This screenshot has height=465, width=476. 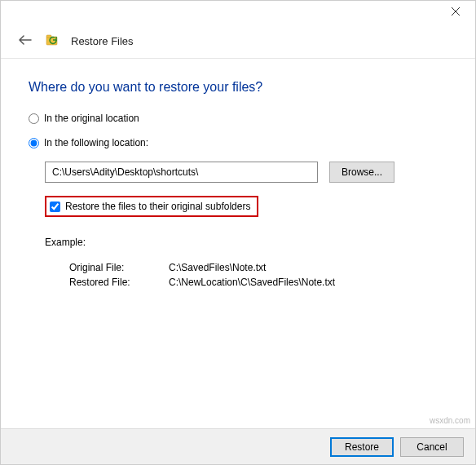 What do you see at coordinates (456, 11) in the screenshot?
I see `close-button` at bounding box center [456, 11].